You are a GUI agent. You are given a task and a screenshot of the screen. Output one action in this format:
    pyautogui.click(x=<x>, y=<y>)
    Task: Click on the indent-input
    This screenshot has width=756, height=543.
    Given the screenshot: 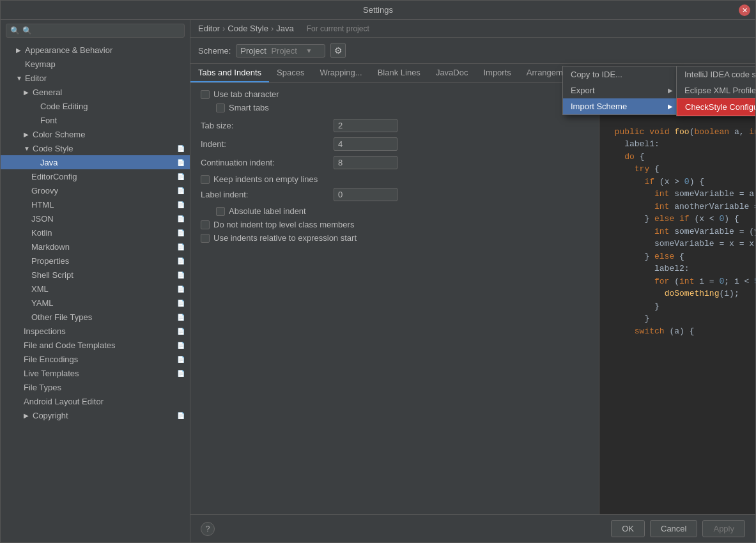 What is the action you would take?
    pyautogui.click(x=366, y=144)
    